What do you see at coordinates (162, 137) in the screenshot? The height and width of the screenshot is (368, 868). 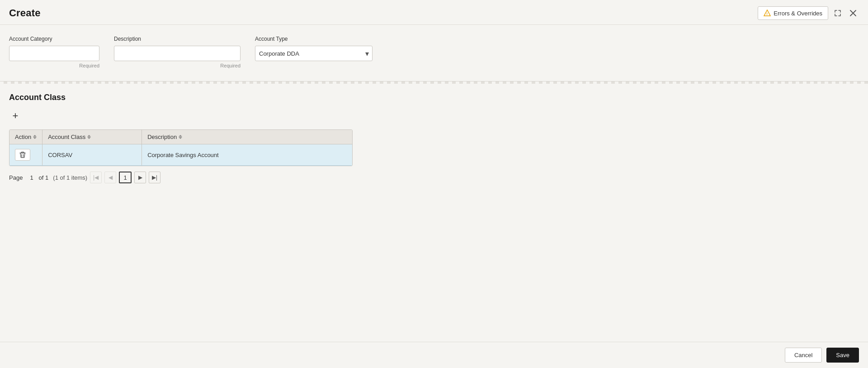 I see `column-description-label: Description` at bounding box center [162, 137].